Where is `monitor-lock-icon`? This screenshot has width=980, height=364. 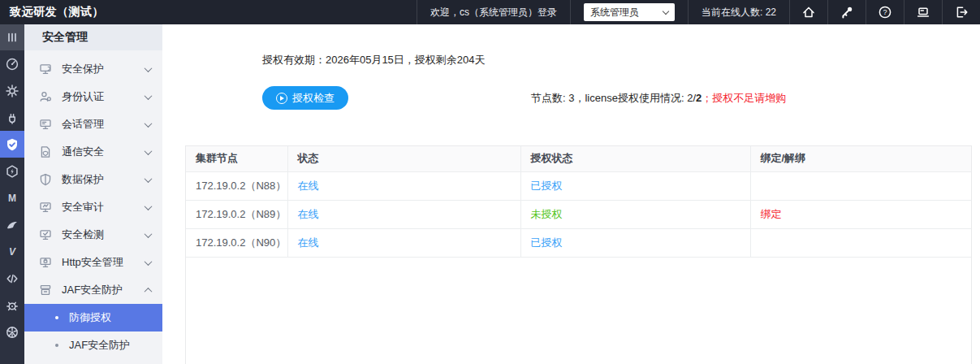
monitor-lock-icon is located at coordinates (45, 262).